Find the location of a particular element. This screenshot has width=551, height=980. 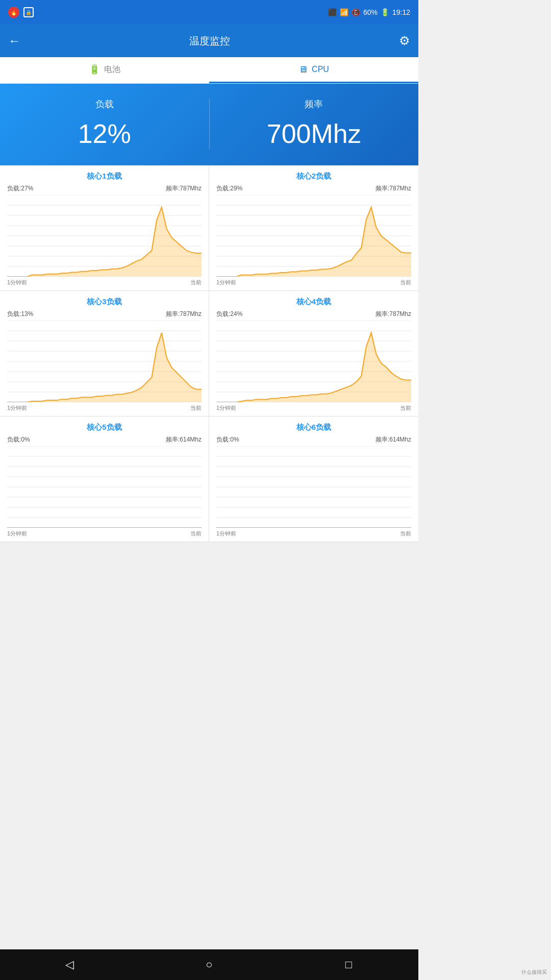

core-time-current-4: 当前 is located at coordinates (406, 408).